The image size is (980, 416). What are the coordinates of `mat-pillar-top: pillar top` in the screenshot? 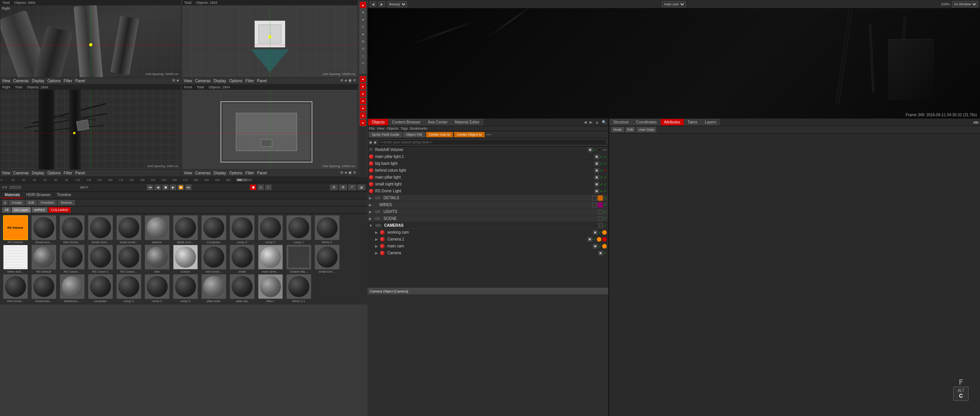 It's located at (242, 288).